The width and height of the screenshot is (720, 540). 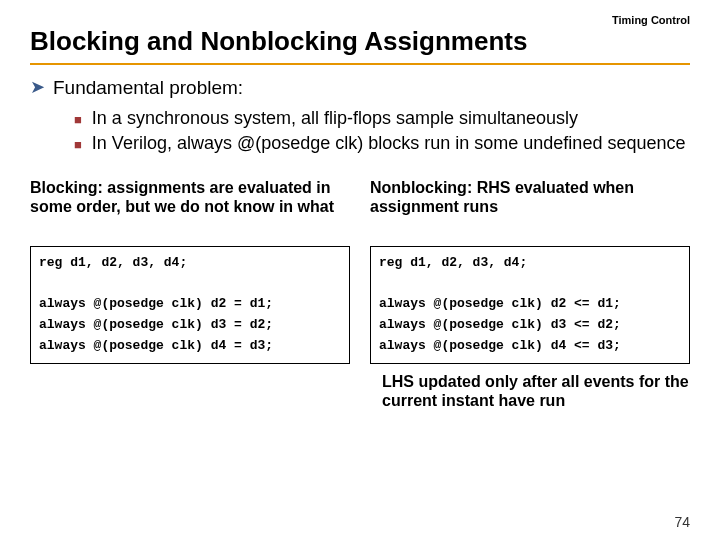 What do you see at coordinates (360, 116) in the screenshot?
I see `body-content: ➤ Fundamental problem: ■ In a synchronou…` at bounding box center [360, 116].